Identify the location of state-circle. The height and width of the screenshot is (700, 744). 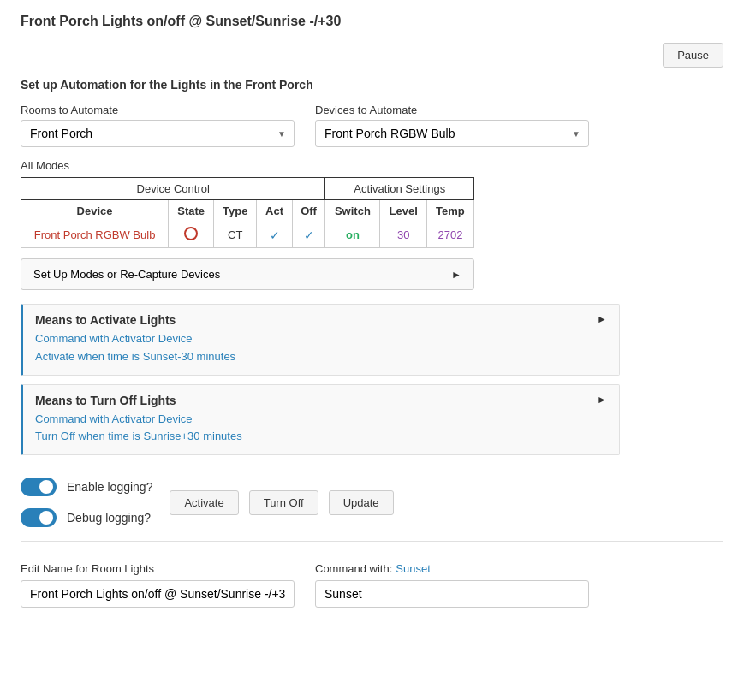
(191, 234).